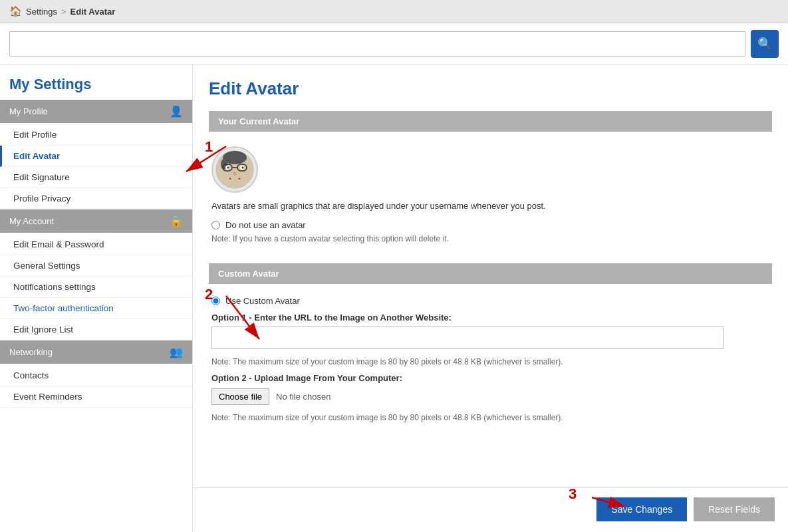 Image resolution: width=788 pixels, height=532 pixels. What do you see at coordinates (176, 221) in the screenshot?
I see `lock-icon: 🔒` at bounding box center [176, 221].